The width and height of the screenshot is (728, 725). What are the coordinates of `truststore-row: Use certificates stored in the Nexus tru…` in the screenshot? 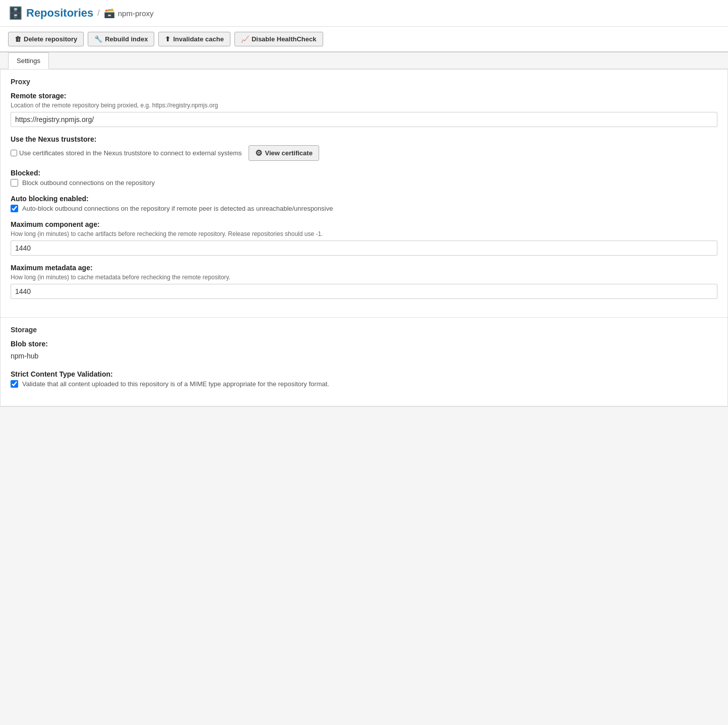 It's located at (364, 153).